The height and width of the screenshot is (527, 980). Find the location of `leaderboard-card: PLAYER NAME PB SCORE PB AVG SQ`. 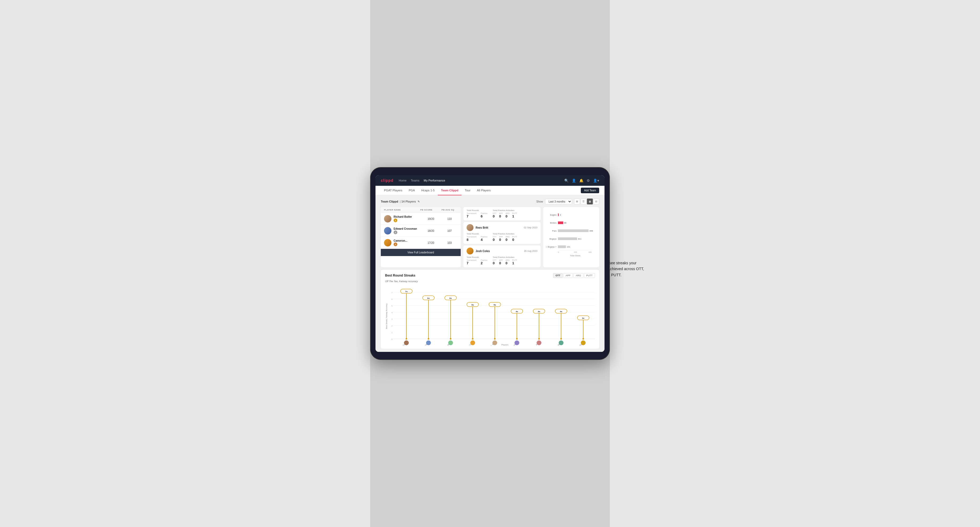

leaderboard-card: PLAYER NAME PB SCORE PB AVG SQ is located at coordinates (421, 237).